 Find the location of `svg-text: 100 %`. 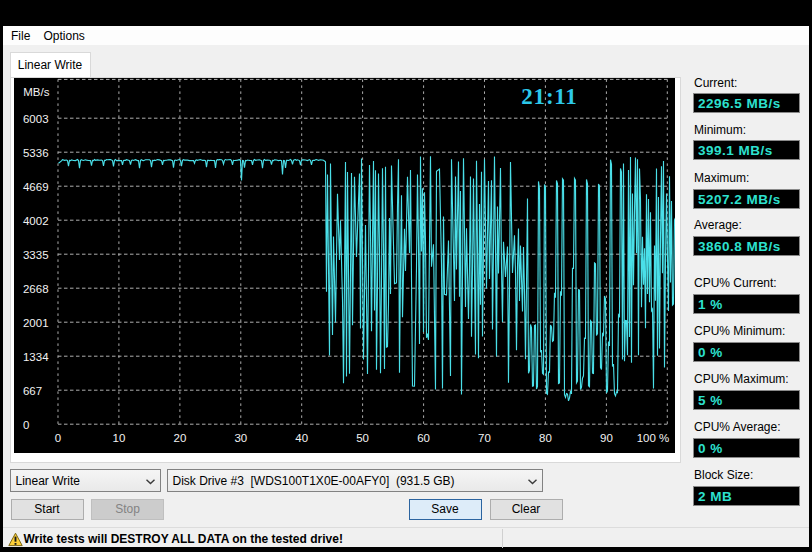

svg-text: 100 % is located at coordinates (652, 439).